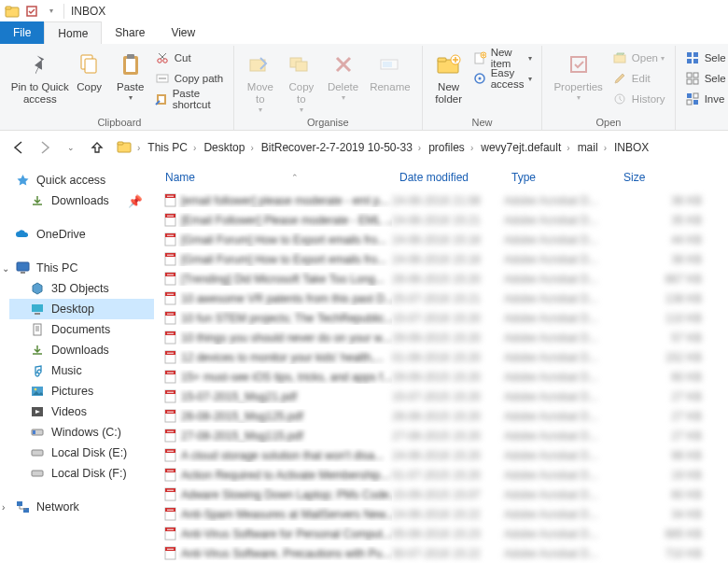  I want to click on delete-button: Delete▾, so click(343, 74).